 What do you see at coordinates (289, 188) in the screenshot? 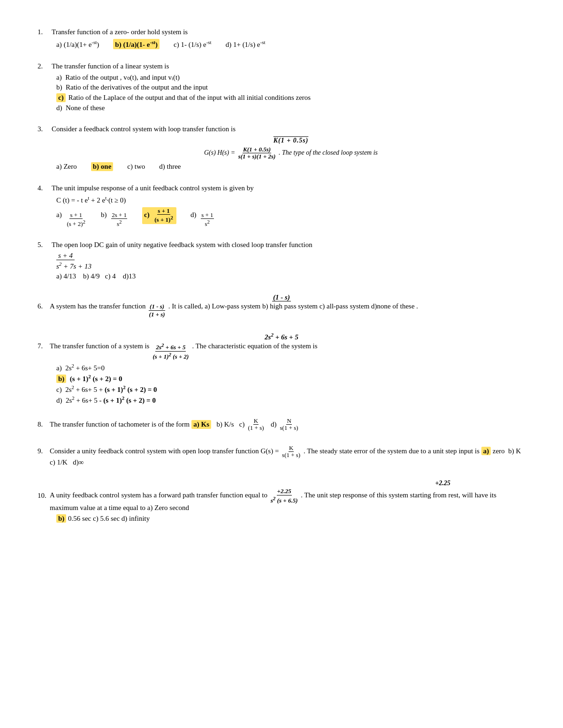
I see `q4-text: The unit impulse response of a unit feed…` at bounding box center [289, 188].